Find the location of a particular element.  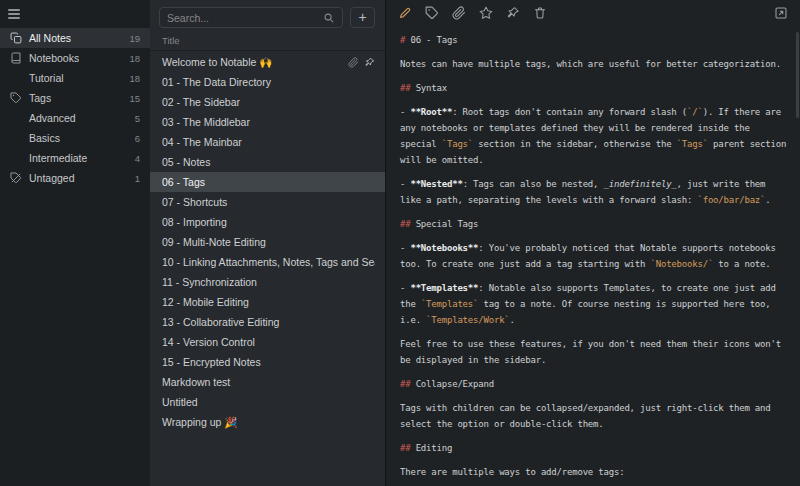

markdown-block: ## Syntax is located at coordinates (593, 88).